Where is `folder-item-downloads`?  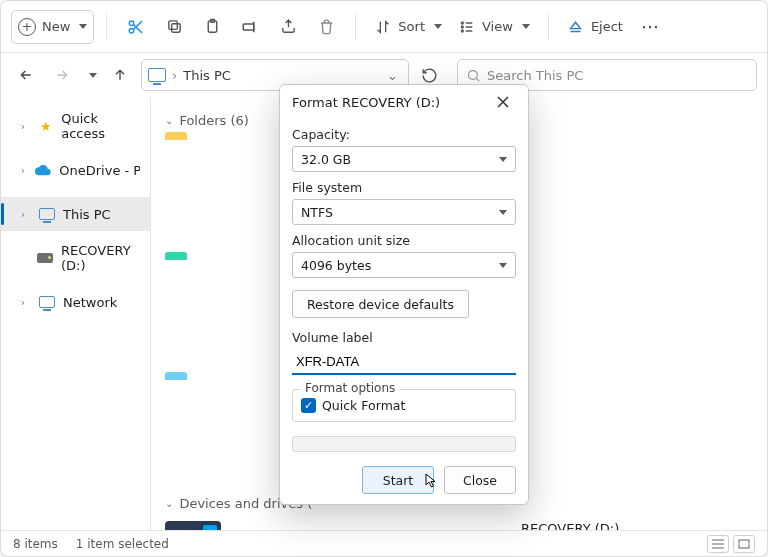 folder-item-downloads is located at coordinates (220, 280).